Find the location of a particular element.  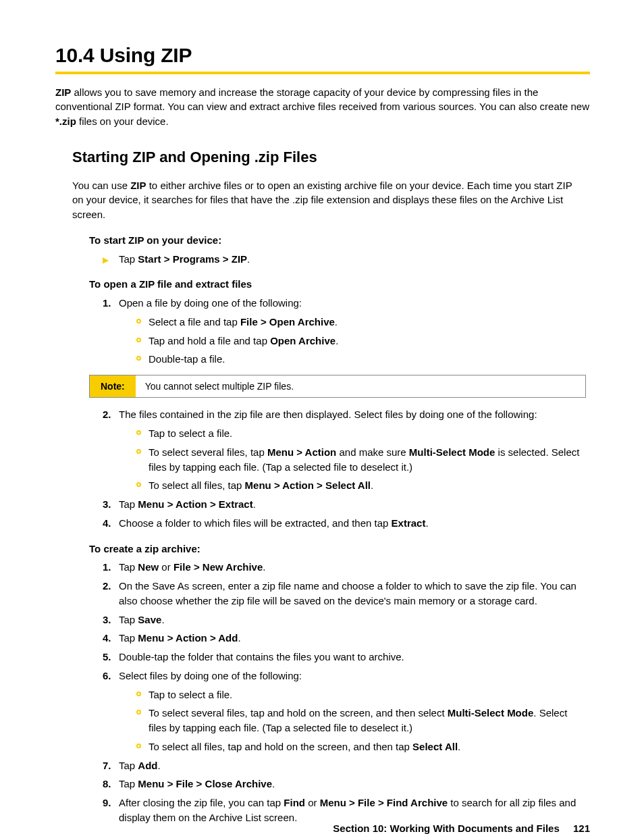

note-box: Note: You cannot select multiple ZIP fil… is located at coordinates (338, 386).